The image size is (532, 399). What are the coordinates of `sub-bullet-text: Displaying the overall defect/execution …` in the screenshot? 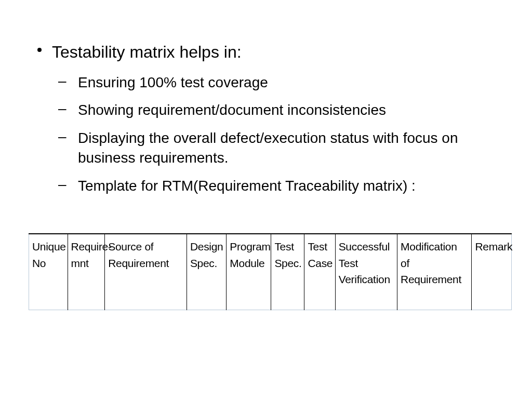 It's located at (289, 148).